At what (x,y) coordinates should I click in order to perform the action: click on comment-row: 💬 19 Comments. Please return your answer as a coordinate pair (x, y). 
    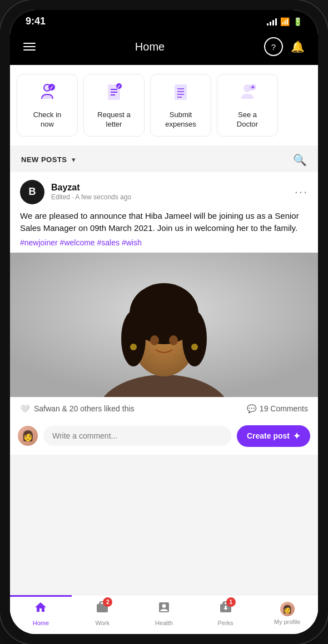
    Looking at the image, I should click on (277, 409).